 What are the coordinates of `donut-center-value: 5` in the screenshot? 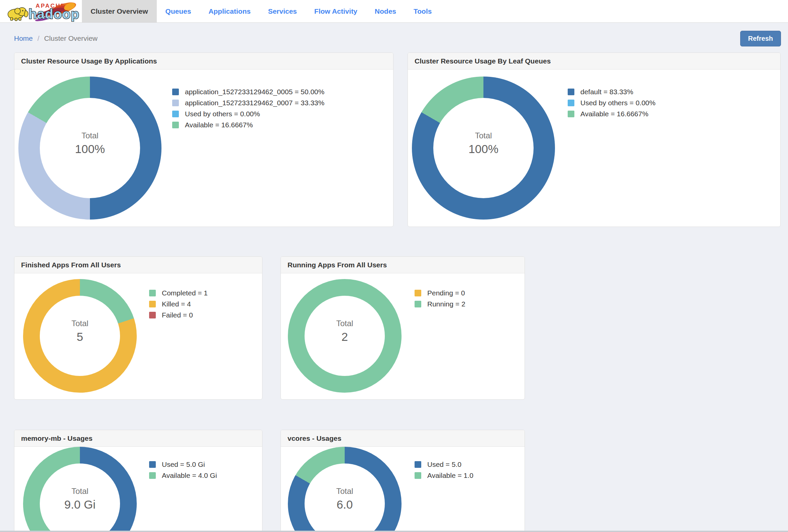 It's located at (80, 337).